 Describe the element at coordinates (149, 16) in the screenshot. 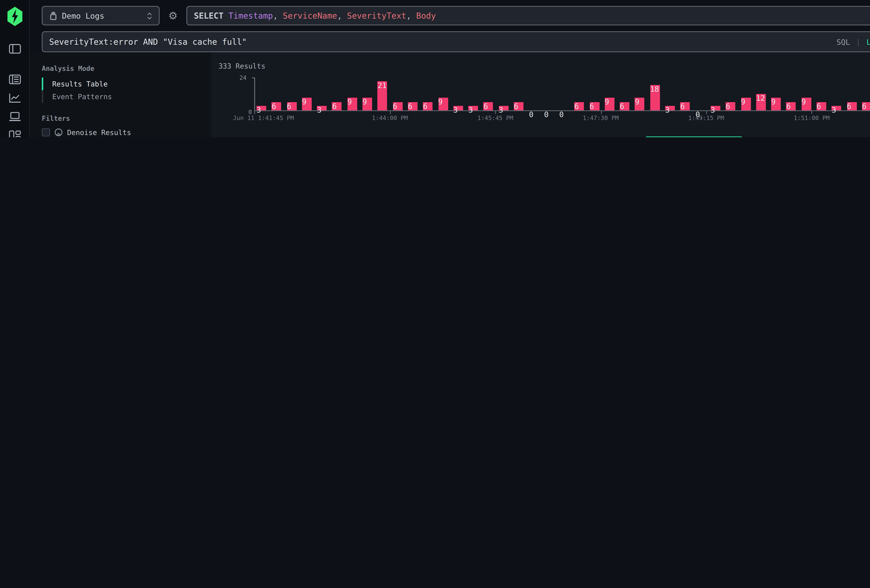

I see `select-arrows-icon` at that location.